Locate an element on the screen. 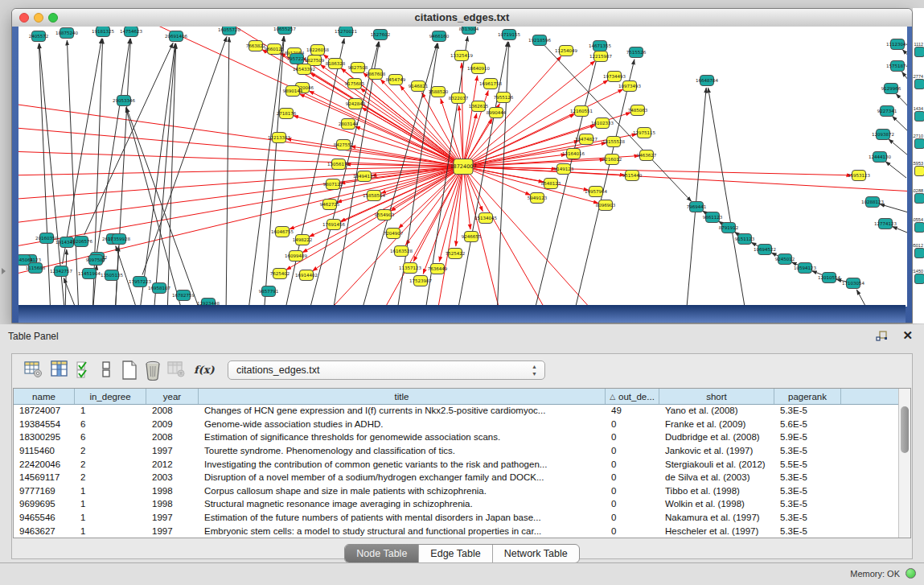 Image resolution: width=924 pixels, height=585 pixels. node-label: 16099489 is located at coordinates (296, 256).